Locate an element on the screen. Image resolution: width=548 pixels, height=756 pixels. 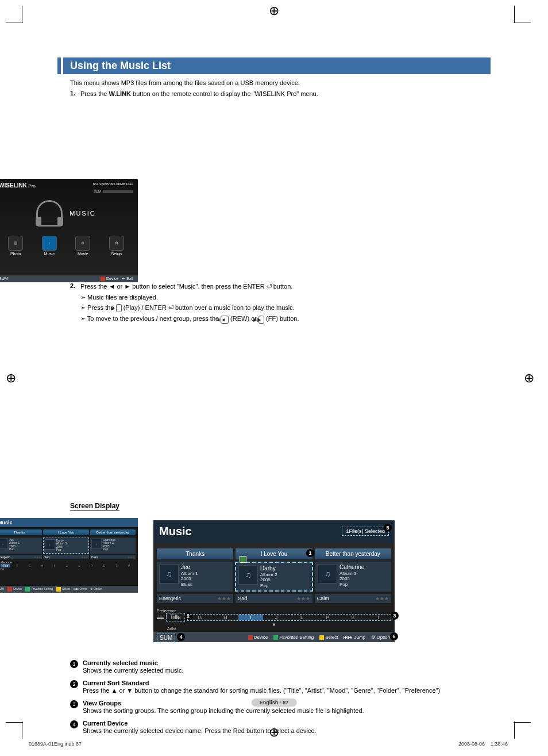
music-title: Music is located at coordinates (176, 531).